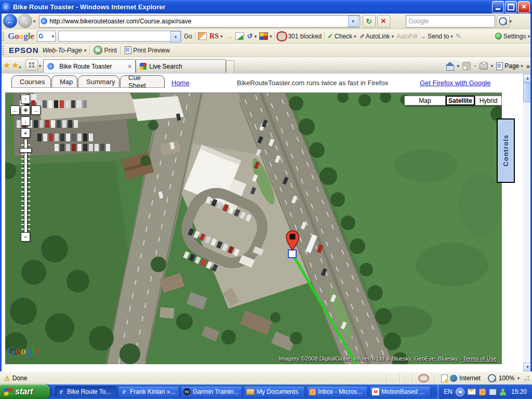 The image size is (532, 399). I want to click on pan-center-button: ✳, so click(25, 110).